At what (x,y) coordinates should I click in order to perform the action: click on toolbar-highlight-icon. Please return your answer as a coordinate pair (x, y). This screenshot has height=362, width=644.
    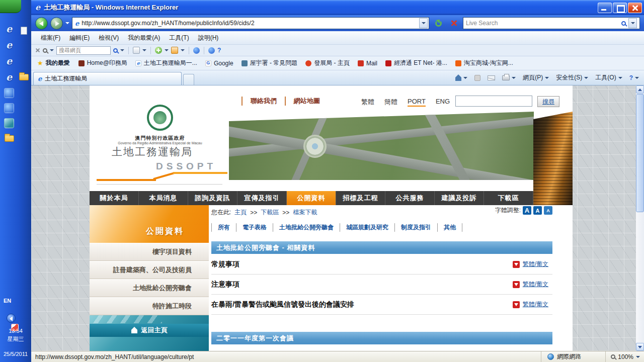
    Looking at the image, I should click on (175, 50).